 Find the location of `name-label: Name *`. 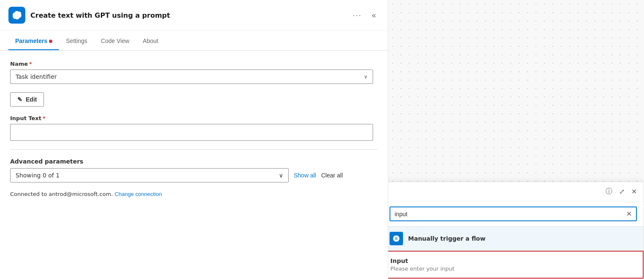

name-label: Name * is located at coordinates (194, 64).